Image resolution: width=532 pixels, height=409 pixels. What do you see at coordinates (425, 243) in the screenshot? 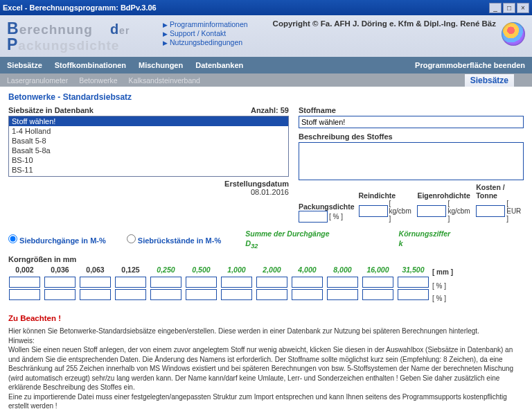
I see `k-label: k` at bounding box center [425, 243].